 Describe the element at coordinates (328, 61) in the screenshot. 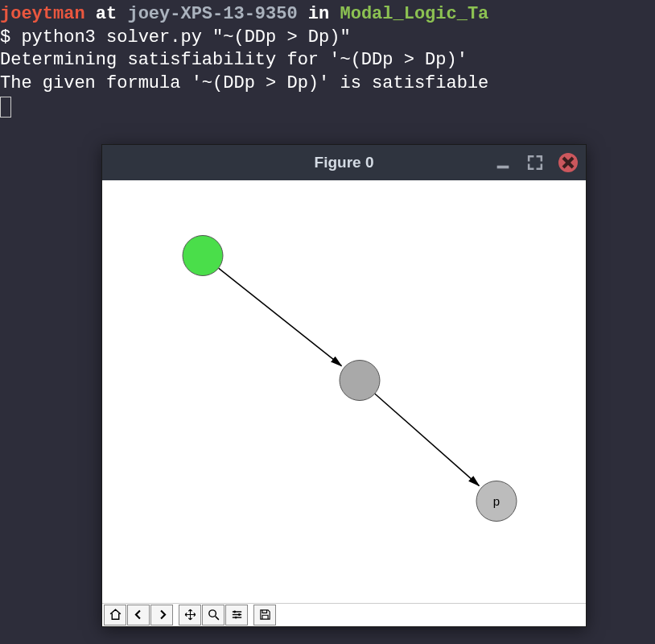

I see `output-line-1: Determining satisfiability for '~(DDp > …` at that location.